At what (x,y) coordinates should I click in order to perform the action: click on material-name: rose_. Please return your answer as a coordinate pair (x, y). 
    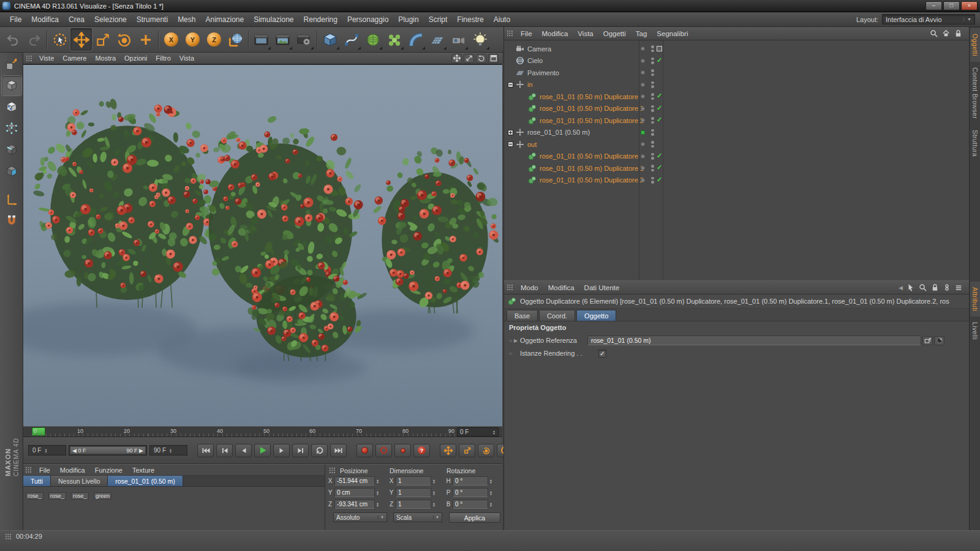
    Looking at the image, I should click on (80, 496).